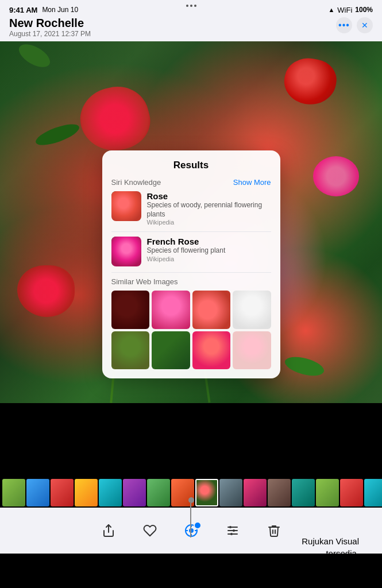  I want to click on siri-knowledge-label: Siri Knowledge, so click(137, 183).